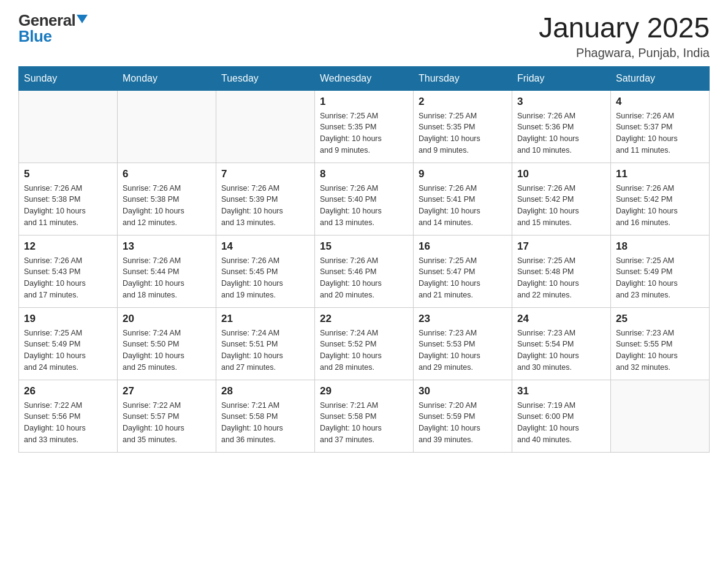 This screenshot has width=728, height=563. Describe the element at coordinates (463, 126) in the screenshot. I see `calendar-cell: 2Sunrise: 7:25 AM Sunset: 5:35 PM Daylig…` at that location.